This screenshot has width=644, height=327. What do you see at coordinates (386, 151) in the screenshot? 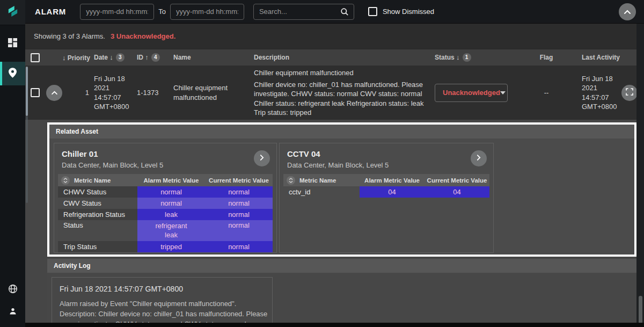
I see `asset-name: CCTV 04` at bounding box center [386, 151].